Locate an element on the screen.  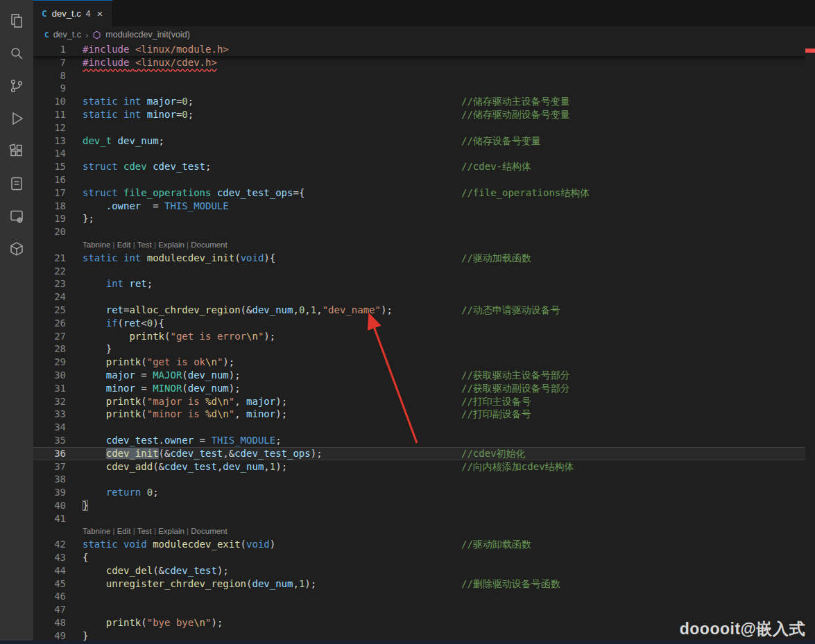
explorer-icon is located at coordinates (17, 21).